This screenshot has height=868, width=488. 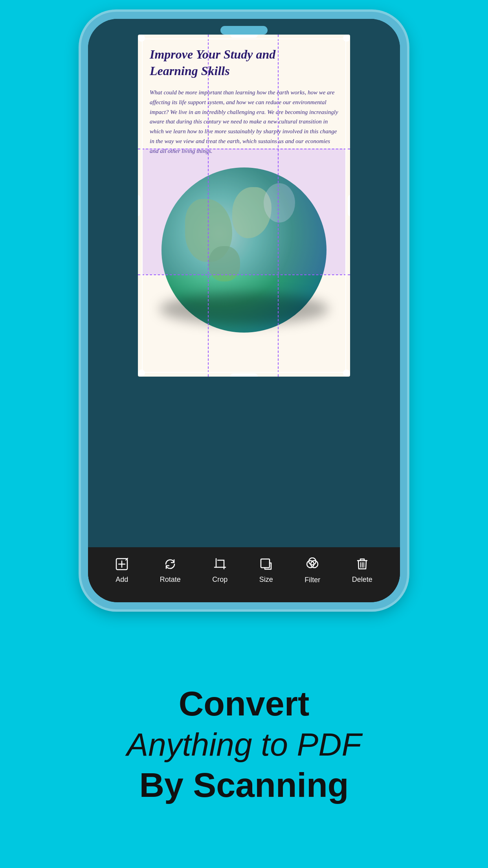 I want to click on toolbar-size: Size, so click(x=266, y=571).